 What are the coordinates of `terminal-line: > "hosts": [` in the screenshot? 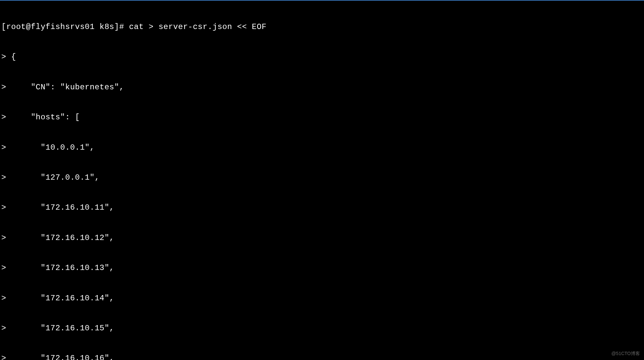 It's located at (322, 117).